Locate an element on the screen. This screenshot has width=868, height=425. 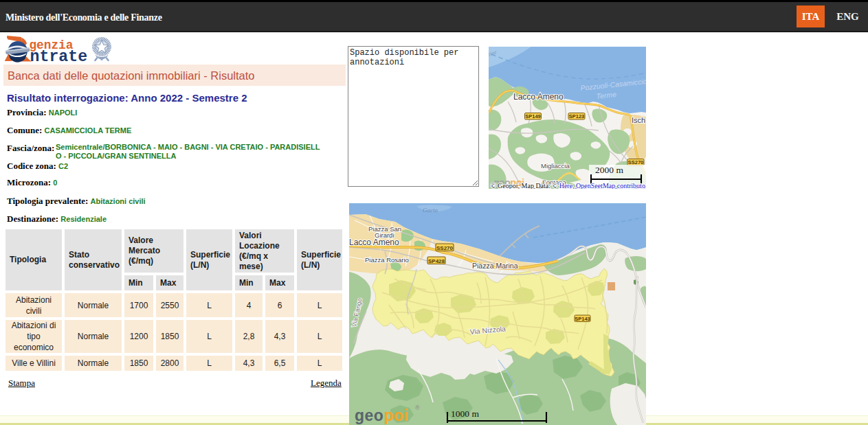
svg-text: Isch is located at coordinates (638, 120).